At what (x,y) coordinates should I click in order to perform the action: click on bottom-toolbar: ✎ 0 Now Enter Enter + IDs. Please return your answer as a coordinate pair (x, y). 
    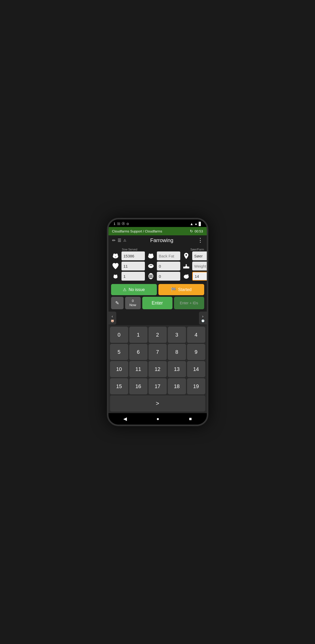
    Looking at the image, I should click on (158, 303).